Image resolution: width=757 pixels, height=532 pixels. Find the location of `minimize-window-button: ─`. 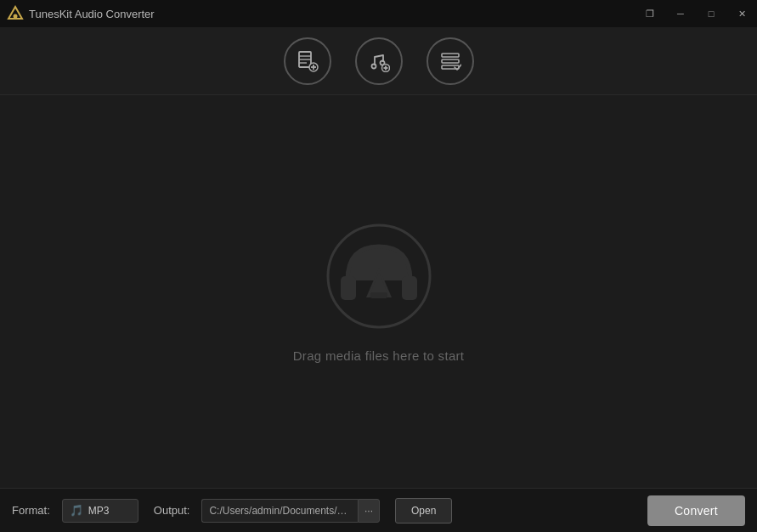

minimize-window-button: ─ is located at coordinates (681, 14).